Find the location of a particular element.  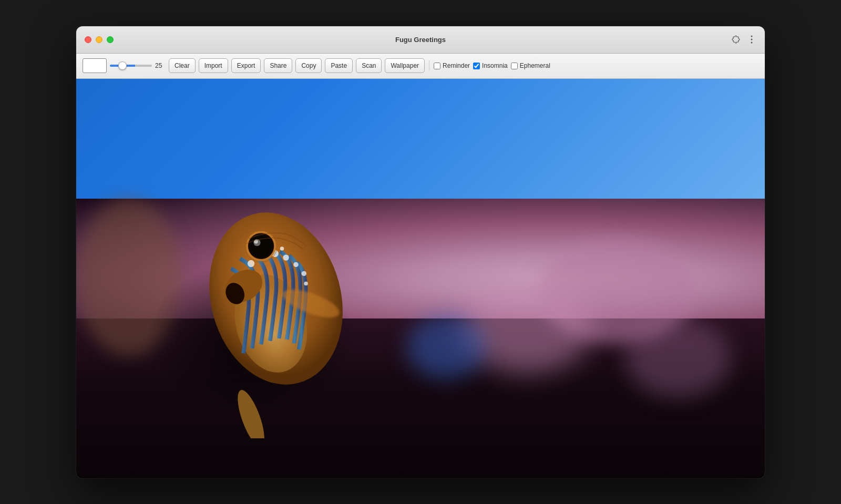

window-title: Fugu Greetings is located at coordinates (420, 40).